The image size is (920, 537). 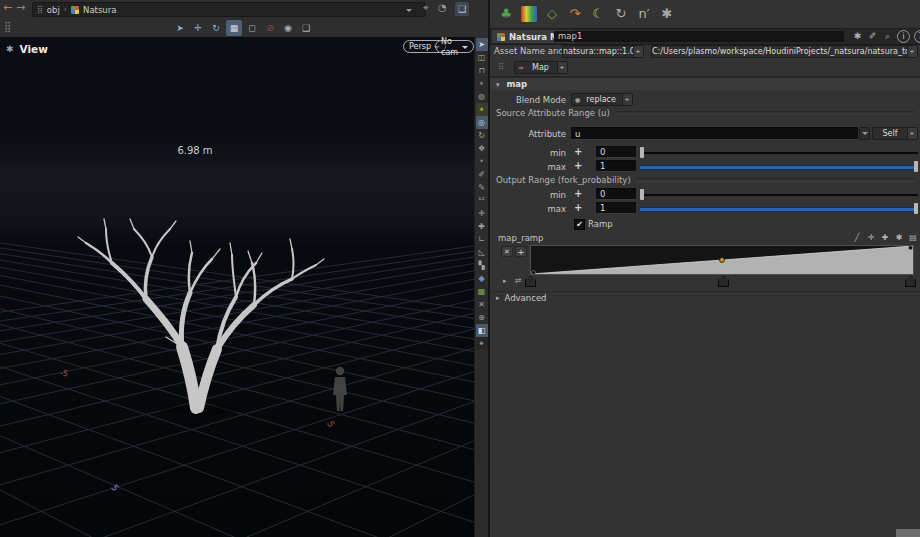 What do you see at coordinates (482, 214) in the screenshot?
I see `hand-icon: ✛` at bounding box center [482, 214].